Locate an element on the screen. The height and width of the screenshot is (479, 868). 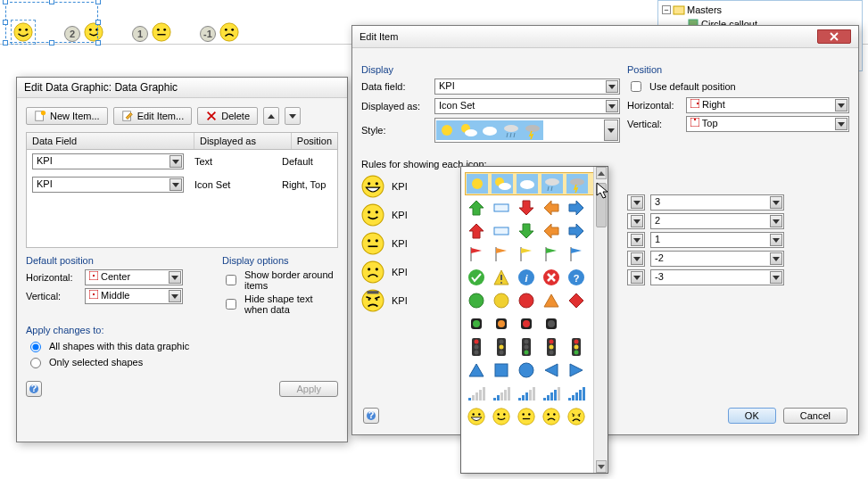
rule-value-combo: 3 is located at coordinates (717, 202).